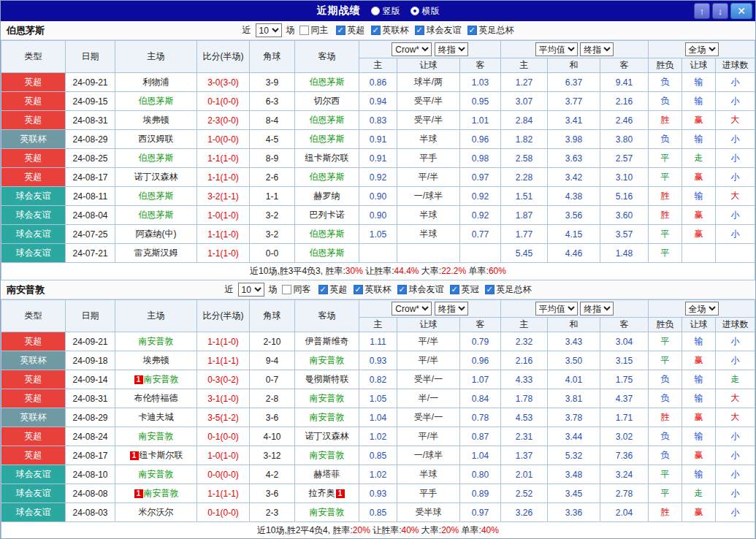 This screenshot has width=756, height=539. I want to click on team-link: 卡迪夫城, so click(156, 417).